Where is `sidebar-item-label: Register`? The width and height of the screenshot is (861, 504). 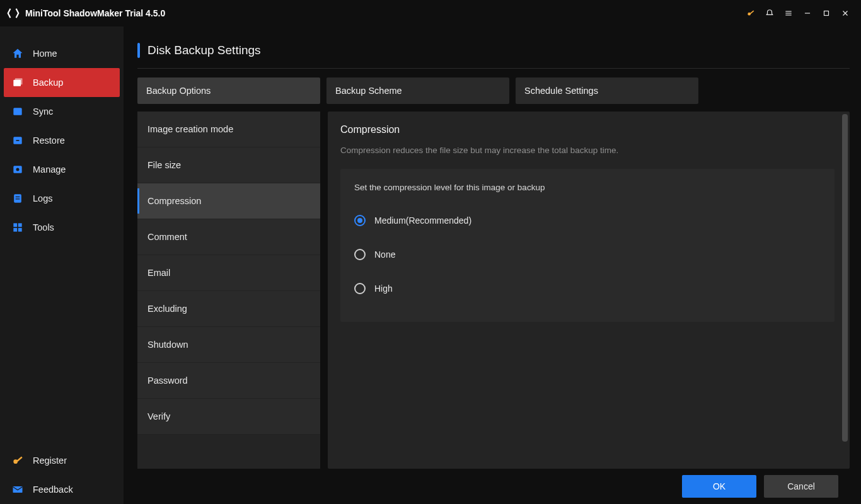 sidebar-item-label: Register is located at coordinates (50, 461).